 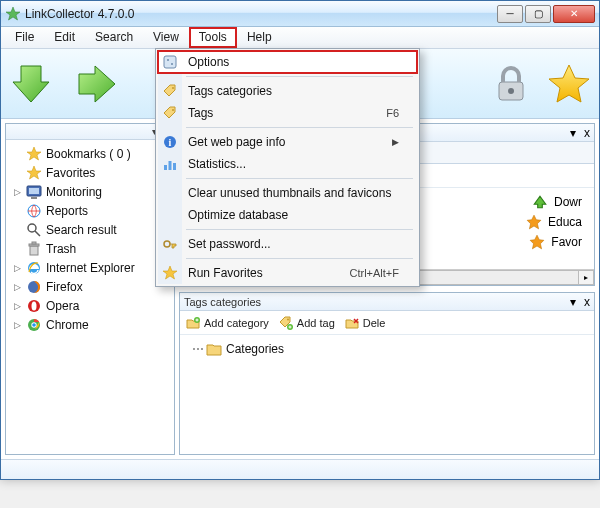 I want to click on menu-view: View, so click(x=166, y=38).